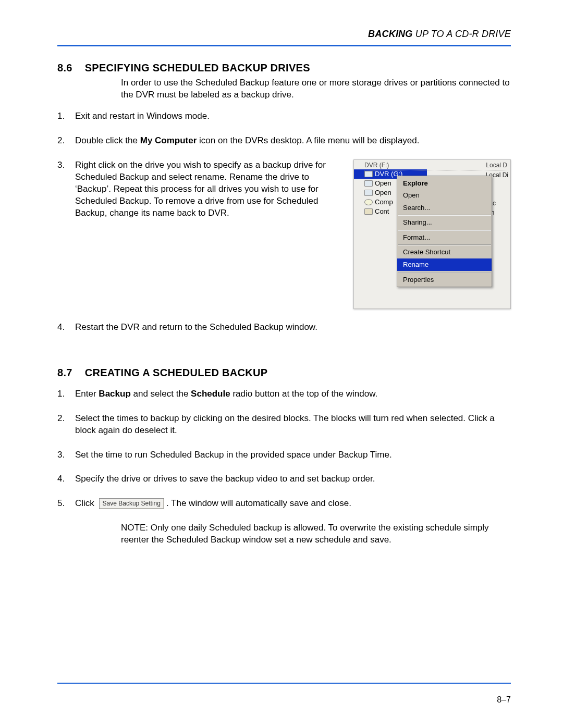 Image resolution: width=563 pixels, height=728 pixels. Describe the element at coordinates (369, 202) in the screenshot. I see `cd-icon` at that location.